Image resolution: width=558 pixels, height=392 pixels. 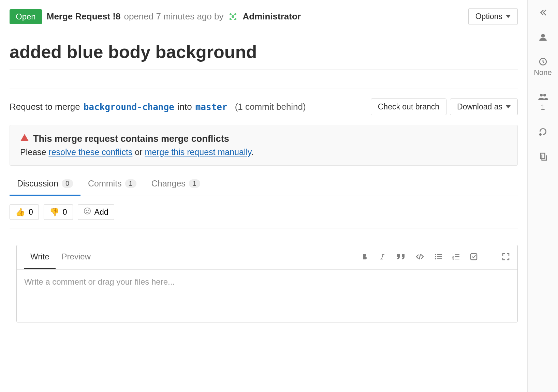 What do you see at coordinates (264, 20) in the screenshot?
I see `mr-header: Open Merge Request !8 opened 7 minutes a…` at bounding box center [264, 20].